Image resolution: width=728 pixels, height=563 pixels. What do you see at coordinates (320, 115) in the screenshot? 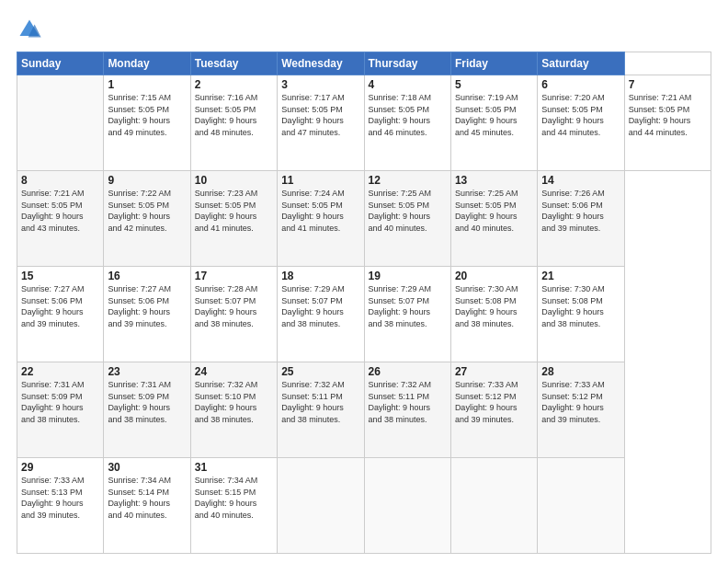
I see `day-info: Sunrise: 7:17 AM Sunset: 5:05 PM Dayligh…` at bounding box center [320, 115].